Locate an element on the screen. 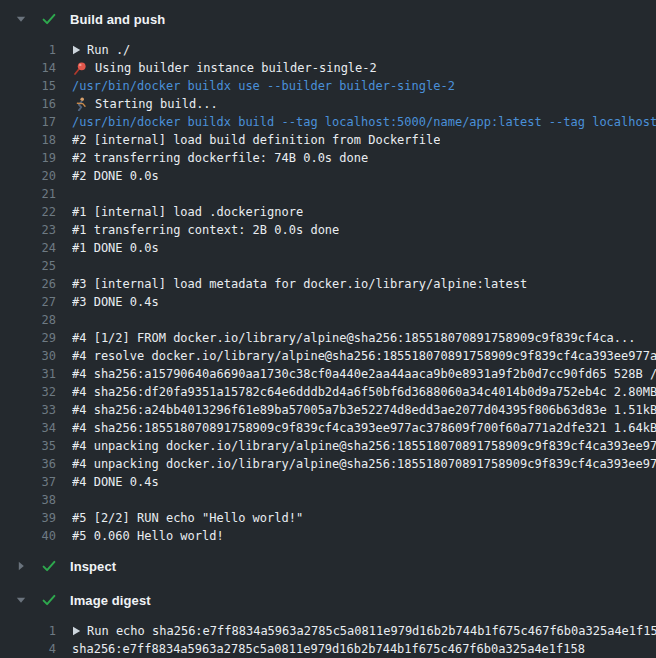 This screenshot has width=656, height=658. log-line: 16Starting build... is located at coordinates (328, 104).